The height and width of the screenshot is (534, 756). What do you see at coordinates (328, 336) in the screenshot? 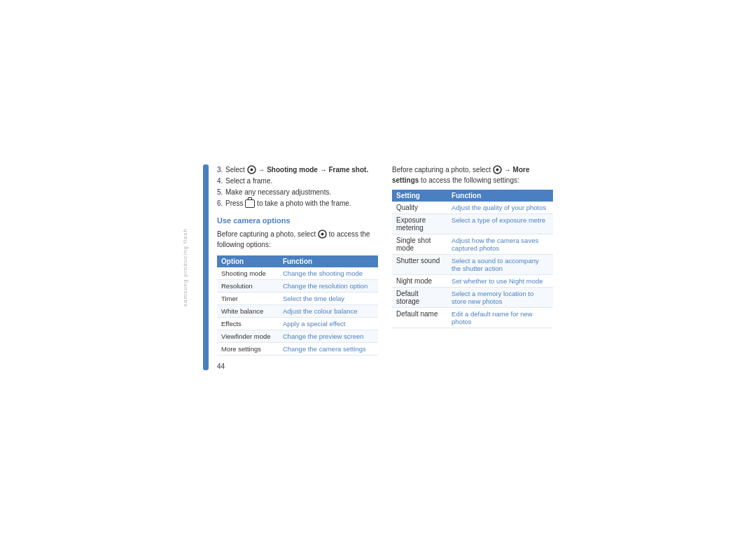
I see `option-function: Change the preview screen` at bounding box center [328, 336].